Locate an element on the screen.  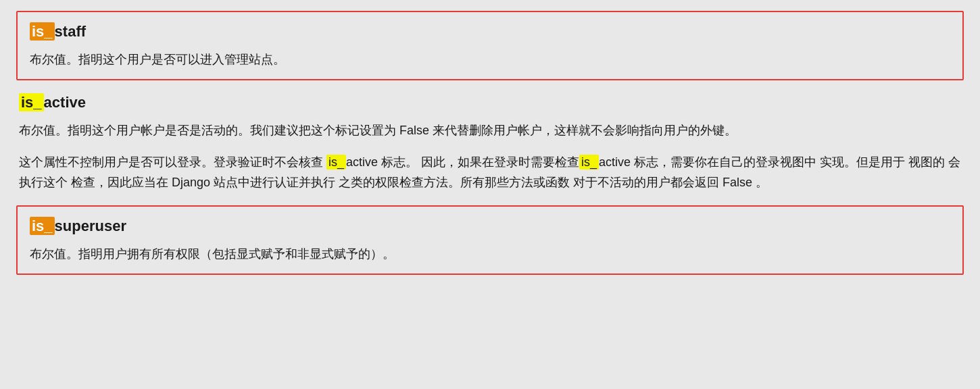
is-superuser-title: is_superuser is located at coordinates (490, 227).